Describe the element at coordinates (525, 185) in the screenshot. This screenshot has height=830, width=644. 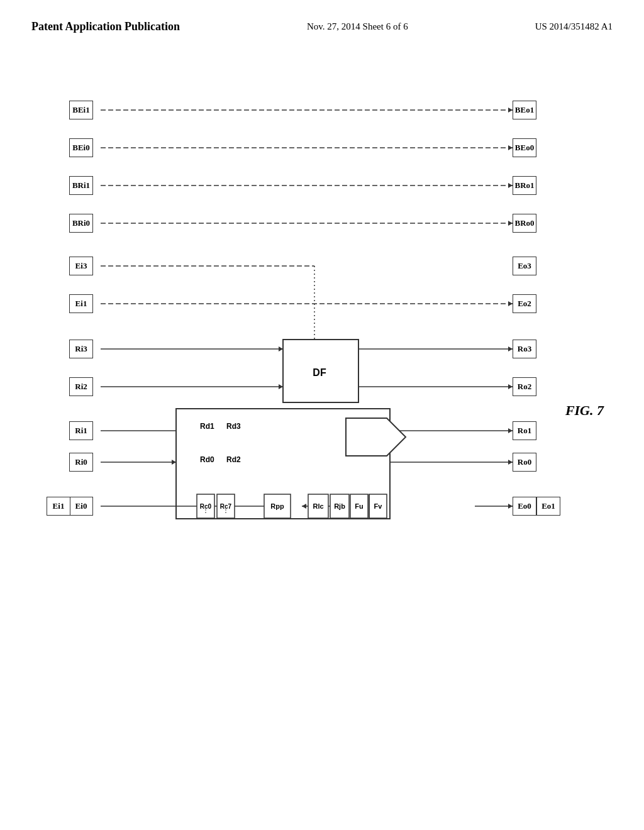
I see `signal-box-bro1: BRo1` at that location.